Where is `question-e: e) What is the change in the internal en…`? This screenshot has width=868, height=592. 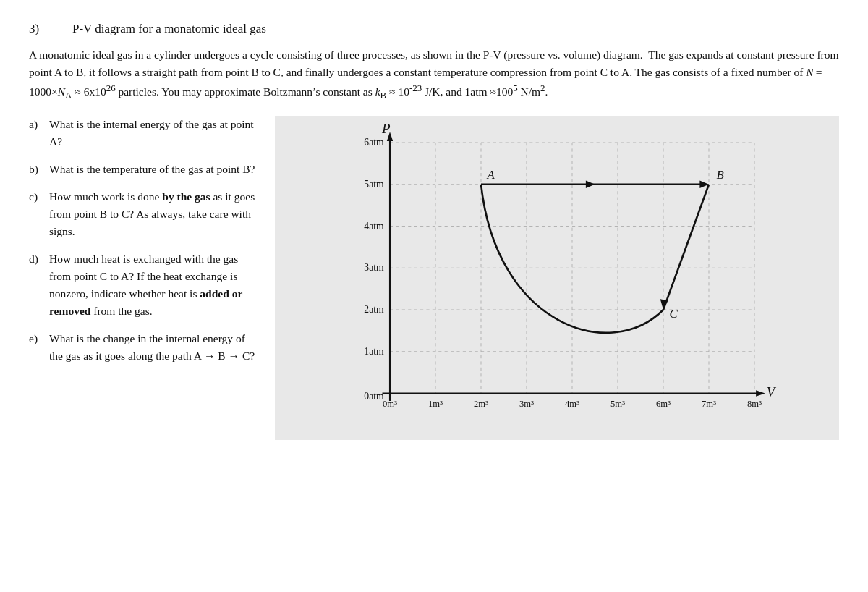
question-e: e) What is the change in the internal en… is located at coordinates (145, 347).